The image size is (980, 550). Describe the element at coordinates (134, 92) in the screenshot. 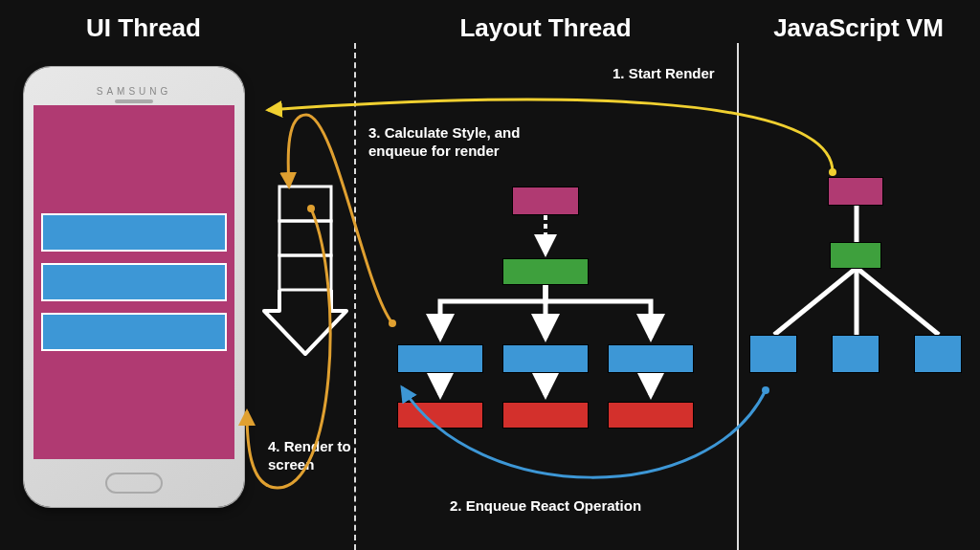

I see `phone-brand: SAMSUNG` at that location.